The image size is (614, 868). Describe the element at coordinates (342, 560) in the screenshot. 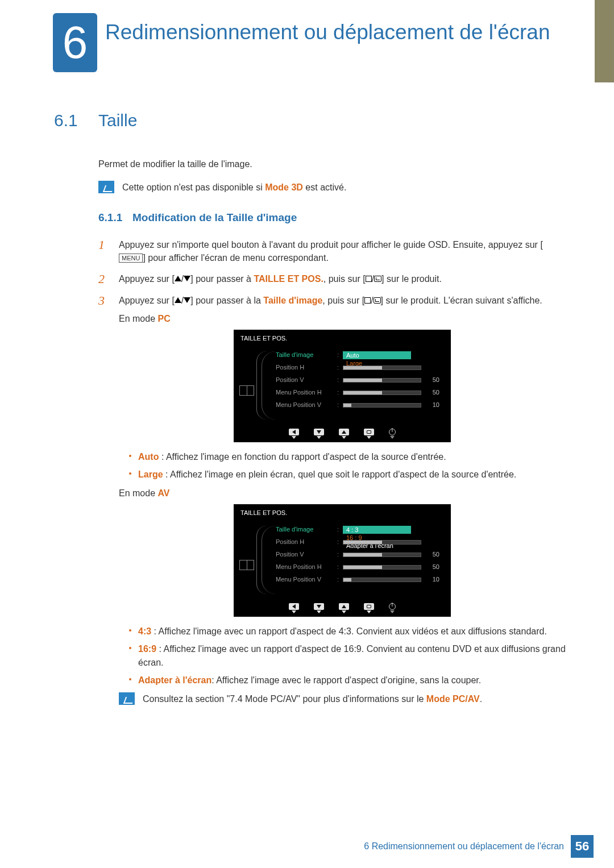

I see `osd-screenshot-av: TAILLE ET POS. Taille d'image:4 : 316 : …` at that location.